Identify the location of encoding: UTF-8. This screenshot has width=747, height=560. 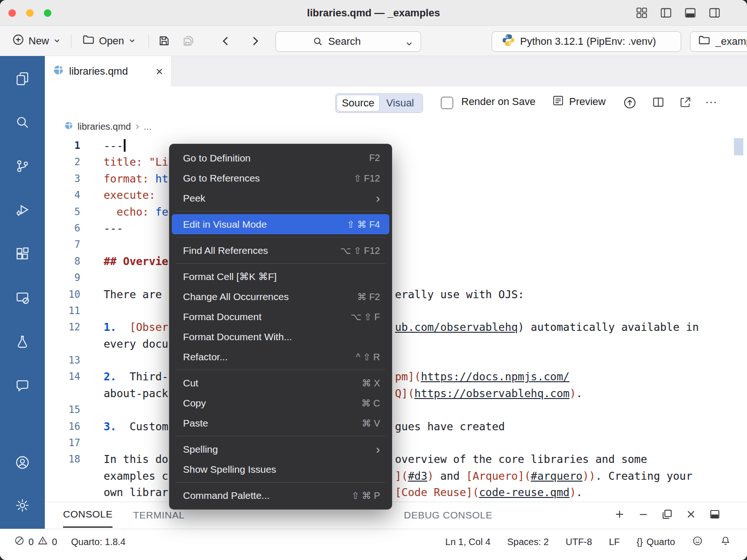
(579, 542).